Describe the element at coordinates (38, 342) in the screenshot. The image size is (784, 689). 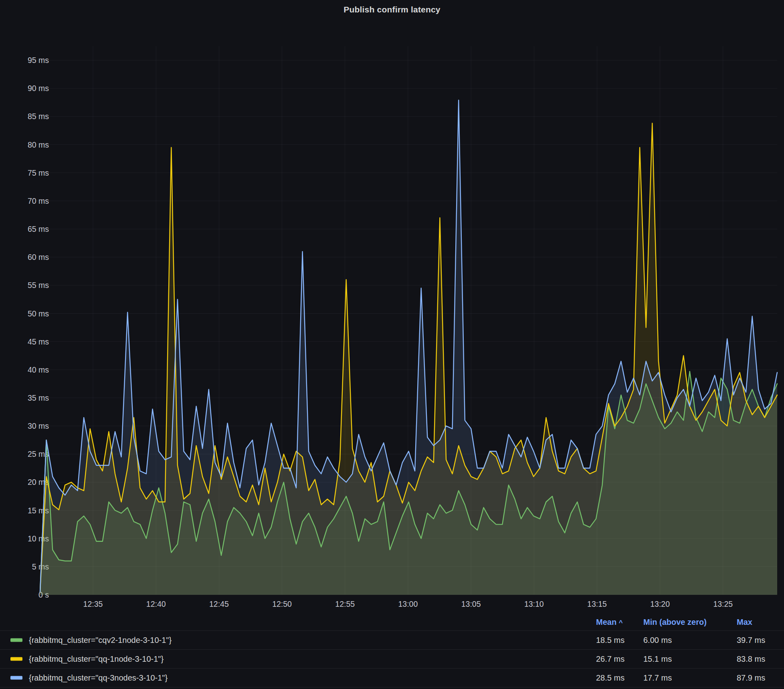
I see `svg-text: 45 ms` at that location.